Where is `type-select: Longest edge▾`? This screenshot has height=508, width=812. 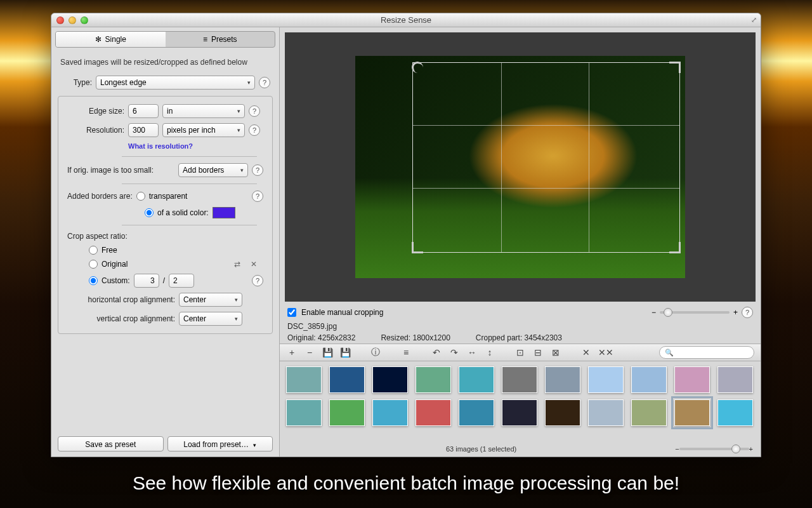 type-select: Longest edge▾ is located at coordinates (175, 83).